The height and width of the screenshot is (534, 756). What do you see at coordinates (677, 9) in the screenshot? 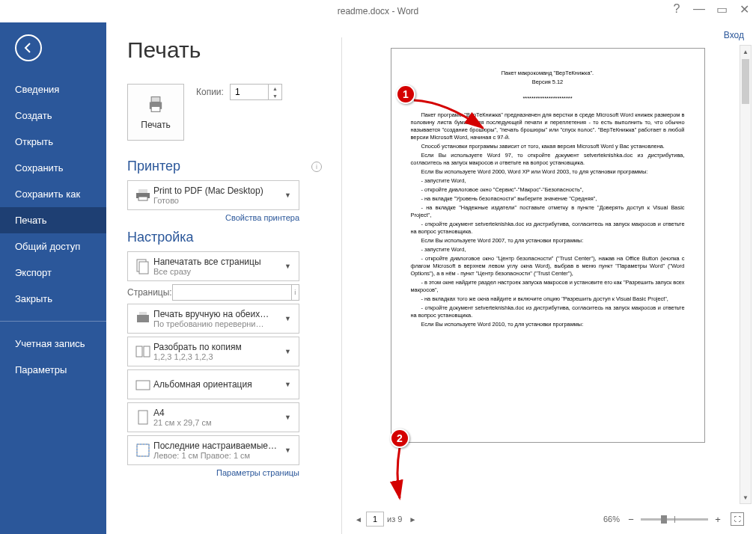
I see `help-icon: ?` at bounding box center [677, 9].